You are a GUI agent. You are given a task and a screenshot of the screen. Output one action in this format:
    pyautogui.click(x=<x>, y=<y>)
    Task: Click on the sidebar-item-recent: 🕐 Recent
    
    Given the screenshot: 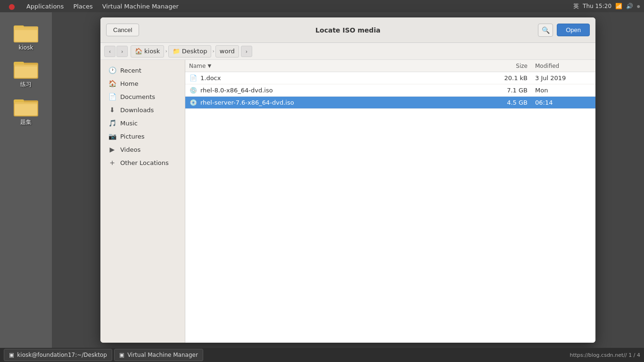 What is the action you would take?
    pyautogui.click(x=142, y=70)
    